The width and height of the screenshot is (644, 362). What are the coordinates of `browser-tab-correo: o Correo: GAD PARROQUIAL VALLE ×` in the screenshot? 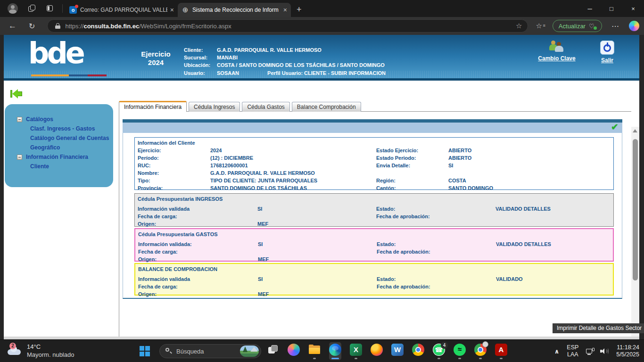 It's located at (122, 10).